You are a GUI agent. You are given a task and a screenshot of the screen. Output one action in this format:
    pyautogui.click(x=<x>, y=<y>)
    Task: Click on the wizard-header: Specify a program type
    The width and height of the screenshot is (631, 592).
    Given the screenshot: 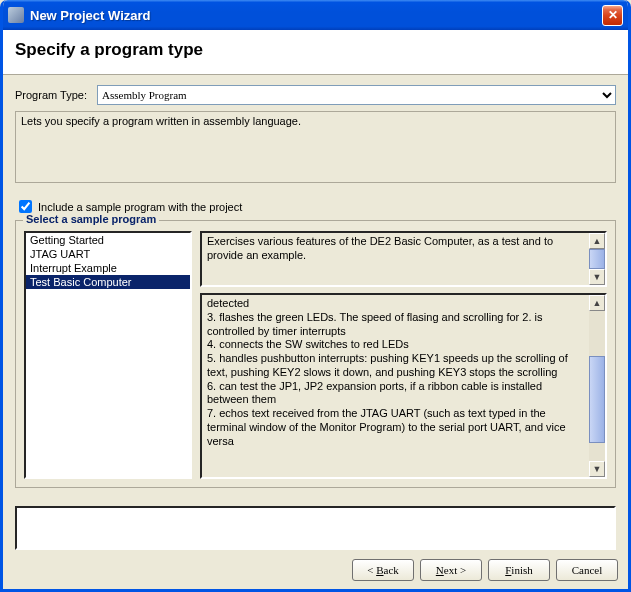 What is the action you would take?
    pyautogui.click(x=316, y=52)
    